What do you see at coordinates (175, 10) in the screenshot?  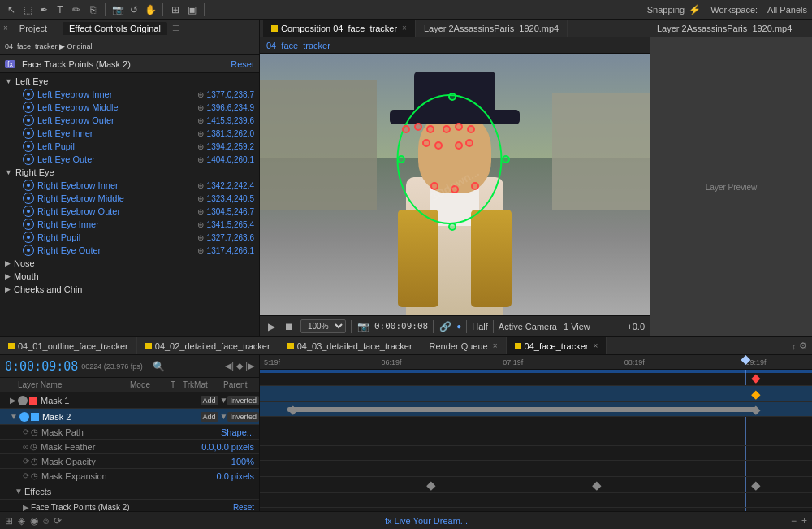 I see `align-icon: ⊞` at bounding box center [175, 10].